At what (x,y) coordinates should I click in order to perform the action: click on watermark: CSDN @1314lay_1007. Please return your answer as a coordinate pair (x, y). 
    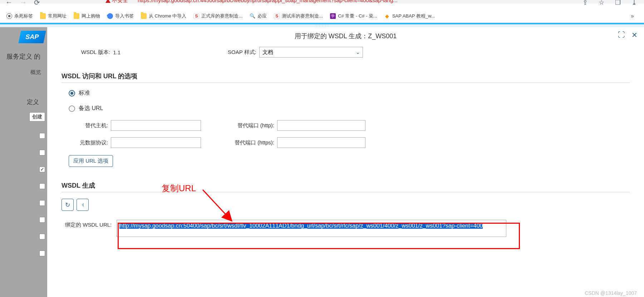
    Looking at the image, I should click on (611, 293).